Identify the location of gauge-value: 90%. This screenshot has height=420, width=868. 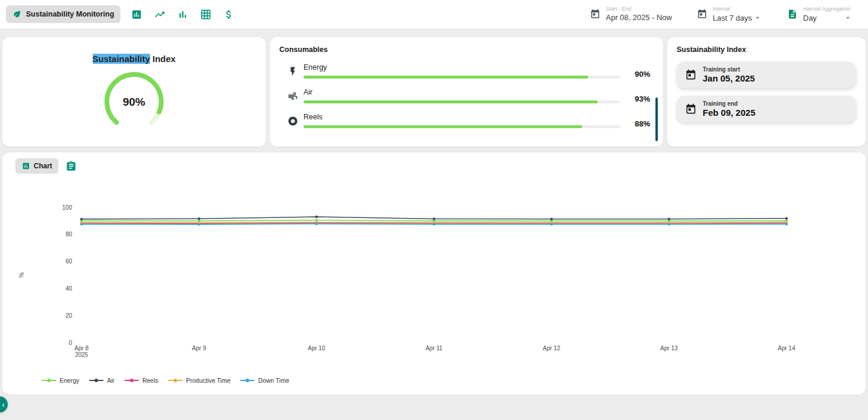
(134, 102).